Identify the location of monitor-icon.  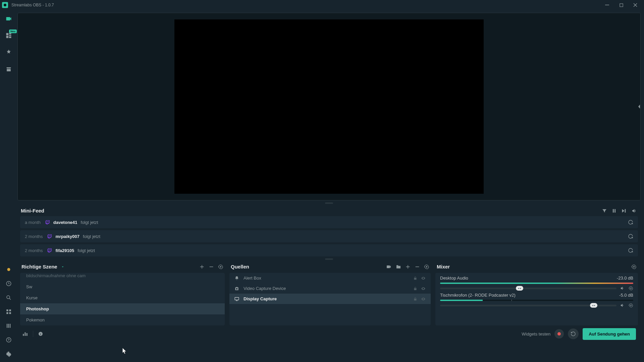
(237, 299).